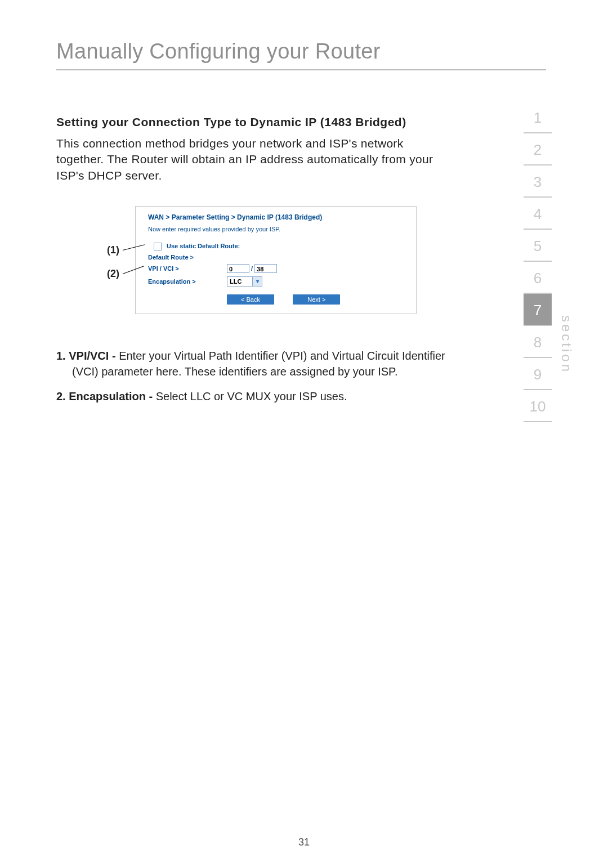 Image resolution: width=608 pixels, height=868 pixels. Describe the element at coordinates (276, 281) in the screenshot. I see `row-encapsulation: Encapsulation > LLC ▾` at that location.